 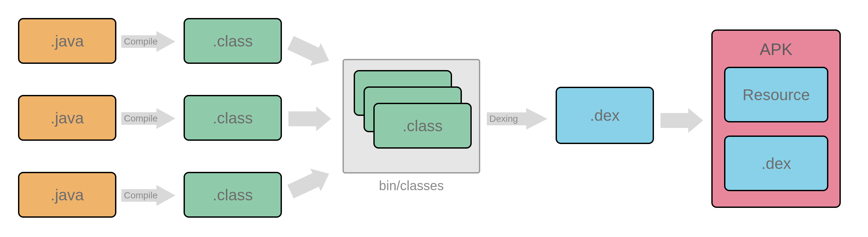 I want to click on java-box-3: .java, so click(x=67, y=195).